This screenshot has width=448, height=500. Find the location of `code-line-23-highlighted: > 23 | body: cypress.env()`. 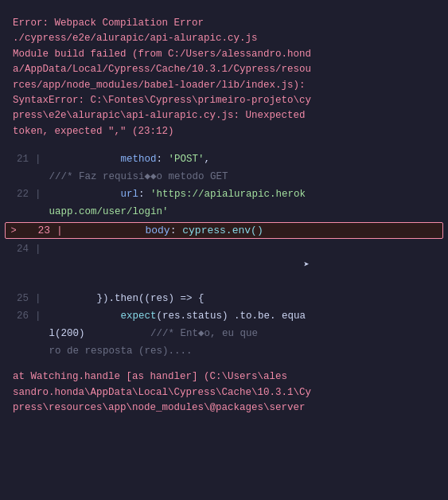

code-line-23-highlighted: > 23 | body: cypress.env() is located at coordinates (224, 231).